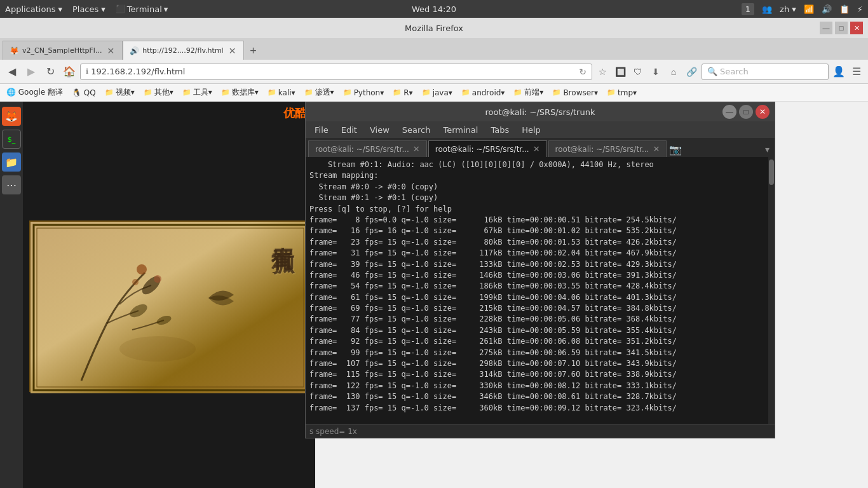  Describe the element at coordinates (50, 72) in the screenshot. I see `reload-button: ↻` at that location.